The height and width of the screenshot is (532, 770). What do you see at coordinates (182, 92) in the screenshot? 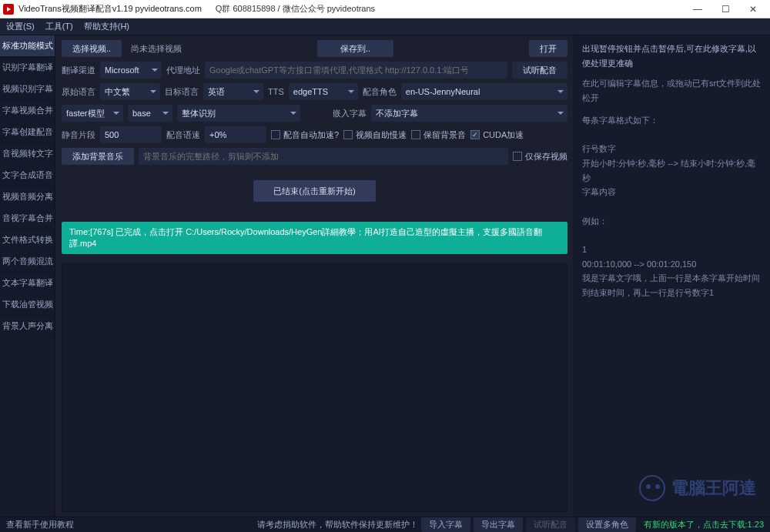
I see `dst-lang-label: 目标语言` at bounding box center [182, 92].